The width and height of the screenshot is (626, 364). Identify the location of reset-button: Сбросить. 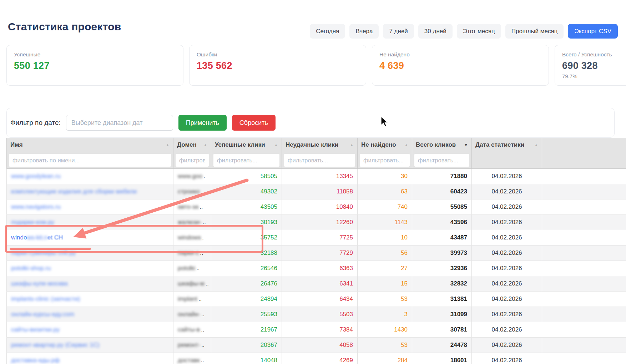
(254, 123).